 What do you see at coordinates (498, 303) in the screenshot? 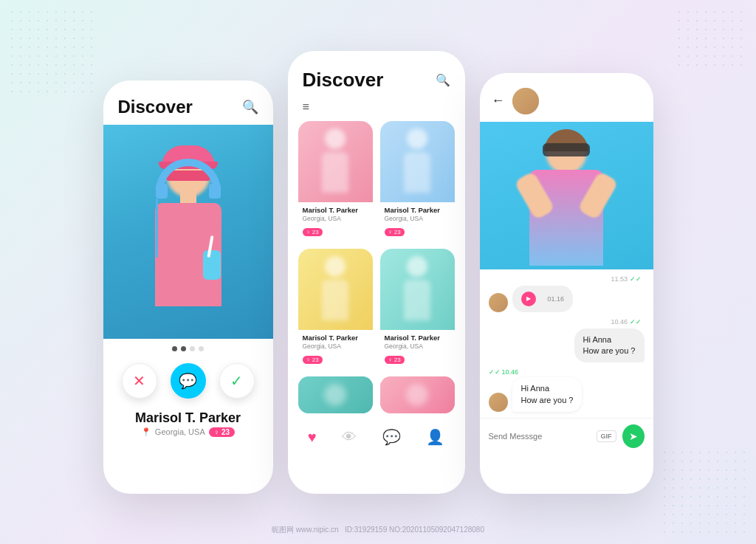
I see `sender-avatar-audio` at bounding box center [498, 303].